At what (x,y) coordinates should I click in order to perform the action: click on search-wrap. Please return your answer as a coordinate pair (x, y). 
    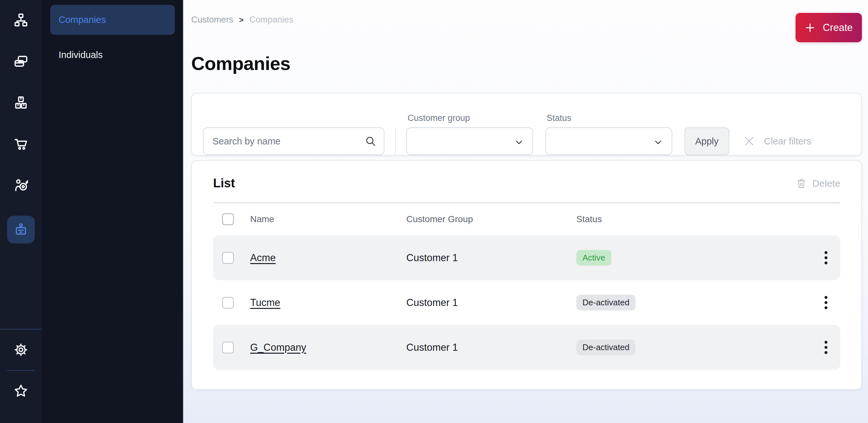
    Looking at the image, I should click on (294, 141).